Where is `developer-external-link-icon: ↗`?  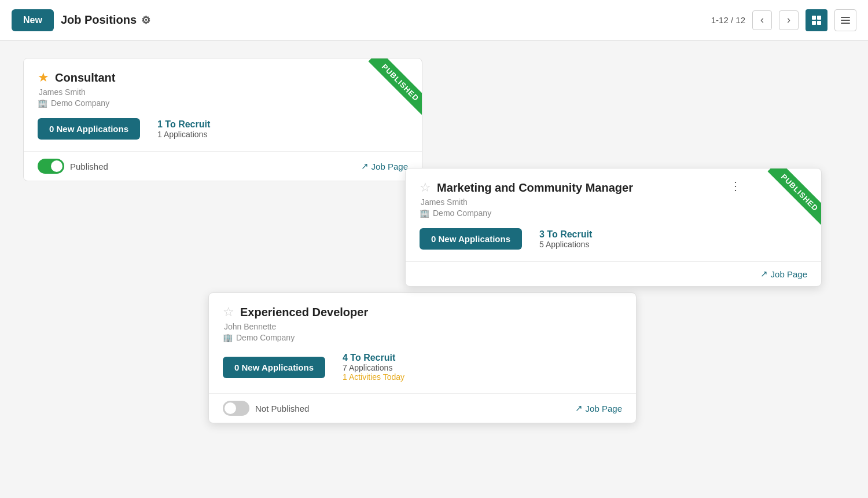
developer-external-link-icon: ↗ is located at coordinates (579, 408).